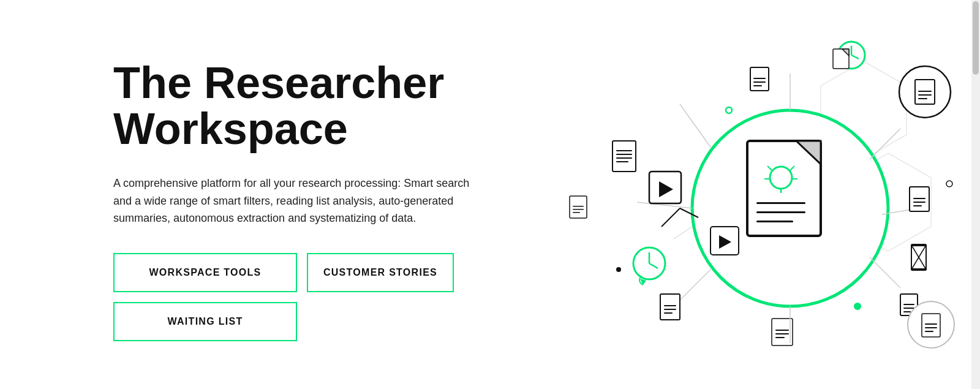 The width and height of the screenshot is (980, 389). I want to click on waiting-list-button: WAITING LIST, so click(205, 322).